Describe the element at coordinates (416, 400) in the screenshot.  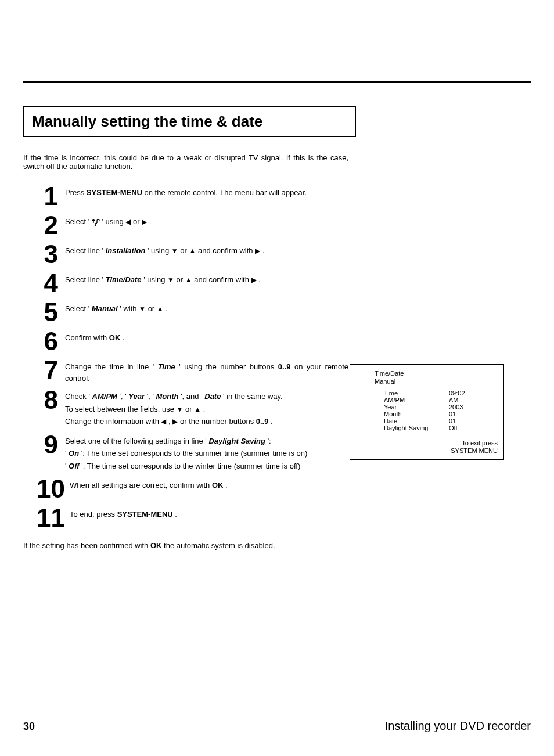
I see `osd-label: AM/PM` at that location.